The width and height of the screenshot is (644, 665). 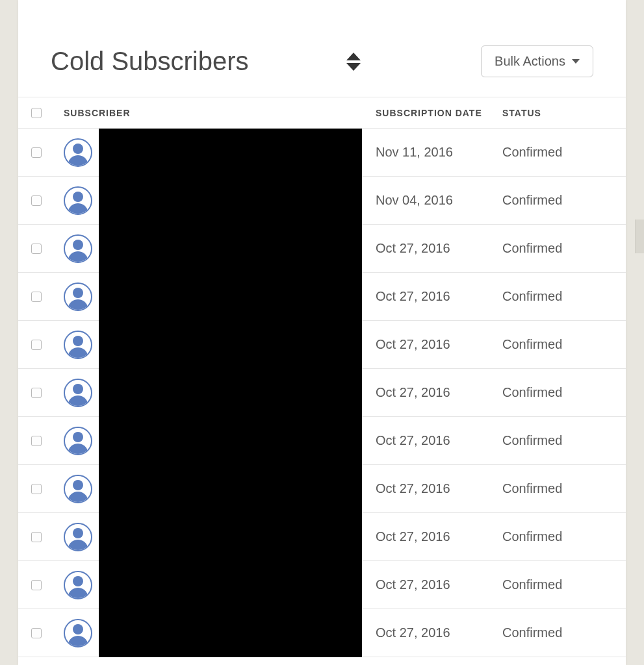 What do you see at coordinates (576, 61) in the screenshot?
I see `caret-down-icon` at bounding box center [576, 61].